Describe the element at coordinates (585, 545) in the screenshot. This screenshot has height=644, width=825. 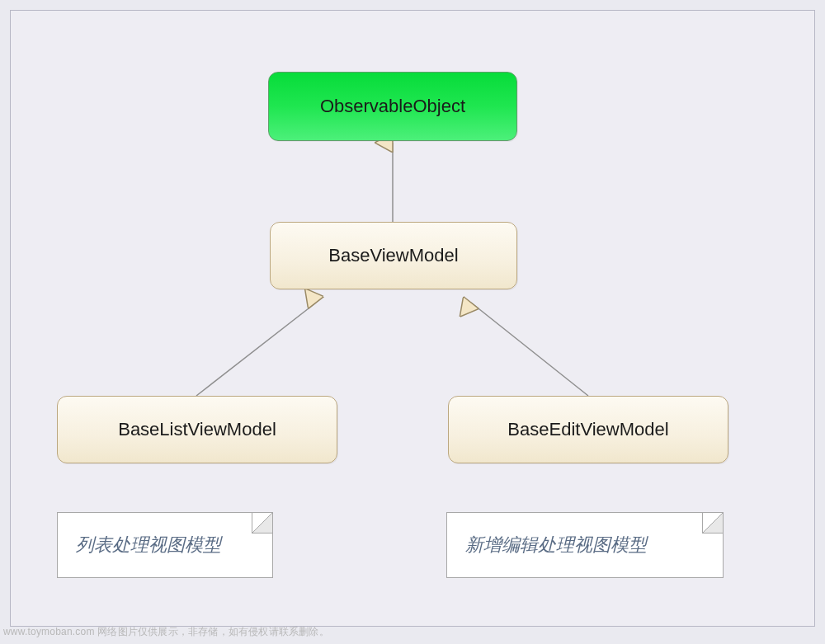
I see `note-edit-view-model: 新增编辑处理视图模型` at that location.